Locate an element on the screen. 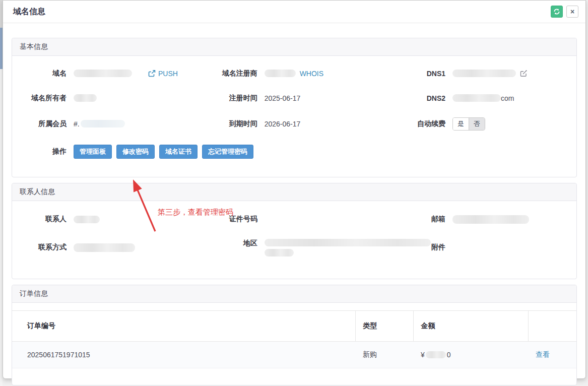 The image size is (588, 386). push-label: PUSH is located at coordinates (168, 74).